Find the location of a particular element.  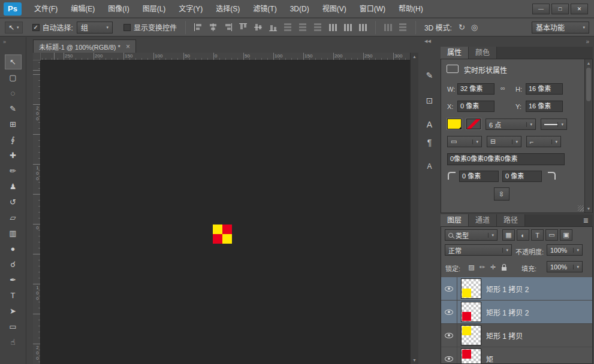

stroke-caps-dropdown: ⊟ is located at coordinates (504, 141).